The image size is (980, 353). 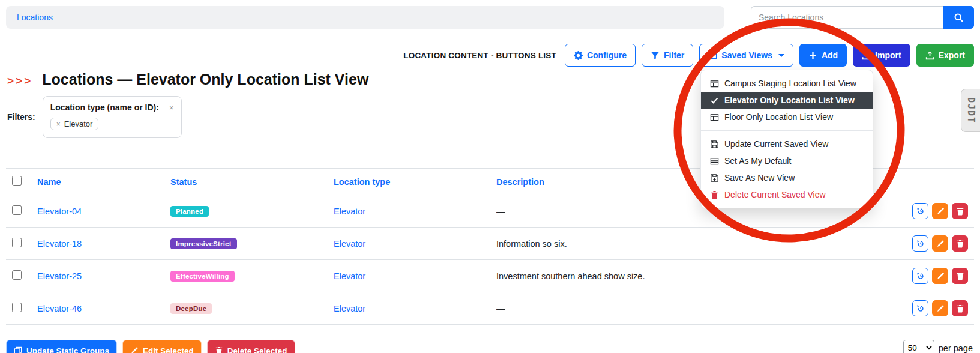 I want to click on menu-item-floor-only-view: Floor Only Location List View, so click(x=787, y=117).